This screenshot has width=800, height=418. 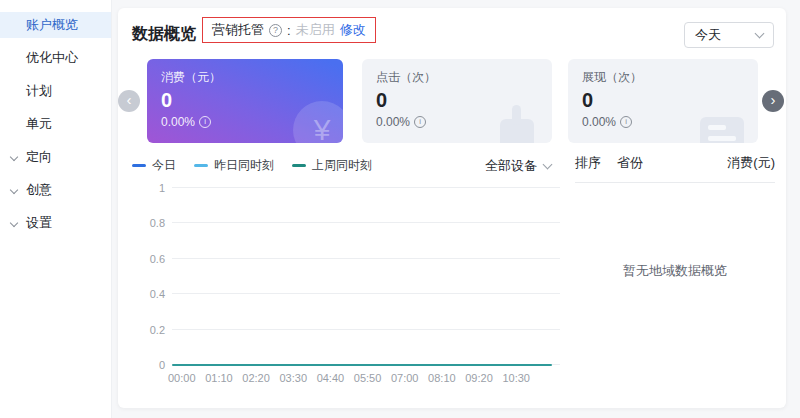 What do you see at coordinates (368, 378) in the screenshot?
I see `chart-x-tick: 05:50` at bounding box center [368, 378].